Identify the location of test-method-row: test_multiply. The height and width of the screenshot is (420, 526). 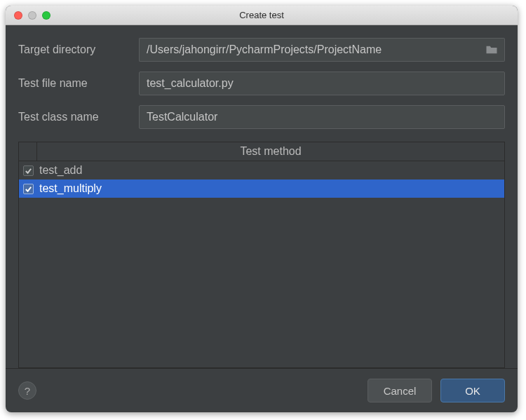
(262, 189).